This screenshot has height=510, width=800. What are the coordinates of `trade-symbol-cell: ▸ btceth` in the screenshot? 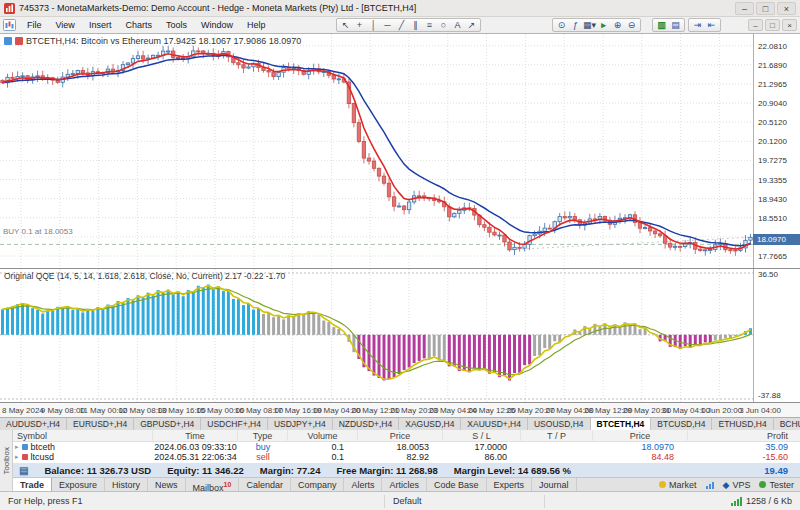 It's located at (83, 447).